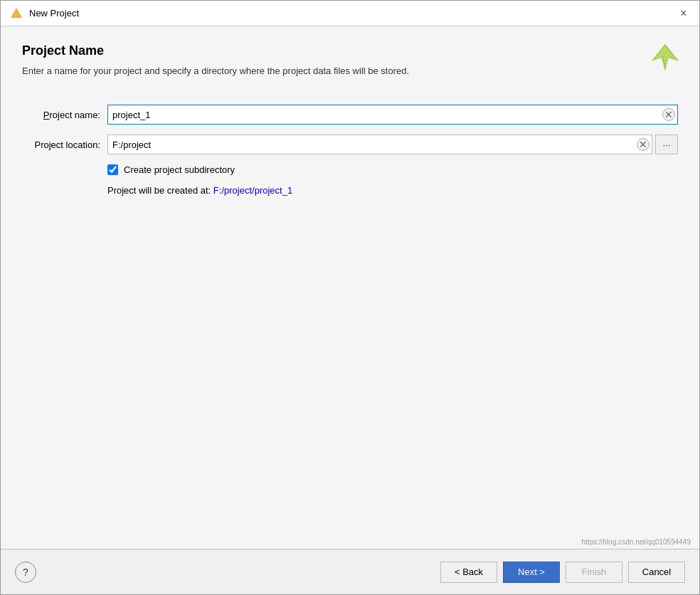  I want to click on bottom-bar: ? < Back Next > Finish Cancel, so click(350, 572).